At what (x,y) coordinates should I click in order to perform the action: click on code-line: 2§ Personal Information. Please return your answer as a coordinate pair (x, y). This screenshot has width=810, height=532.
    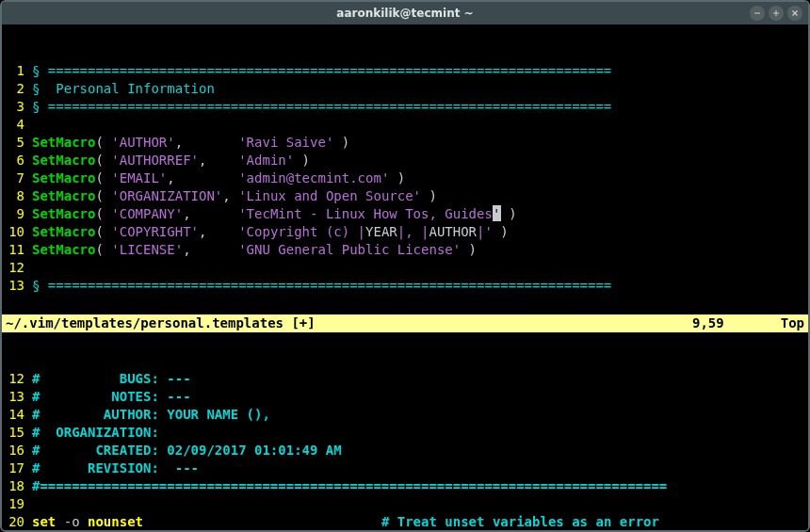
    Looking at the image, I should click on (405, 89).